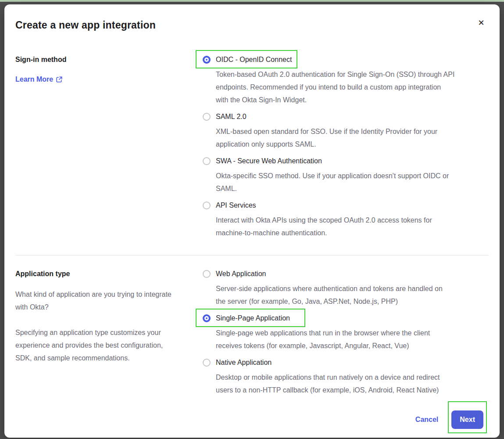  I want to click on option-description: Okta-specific SSO method. Use if your ap…, so click(352, 182).